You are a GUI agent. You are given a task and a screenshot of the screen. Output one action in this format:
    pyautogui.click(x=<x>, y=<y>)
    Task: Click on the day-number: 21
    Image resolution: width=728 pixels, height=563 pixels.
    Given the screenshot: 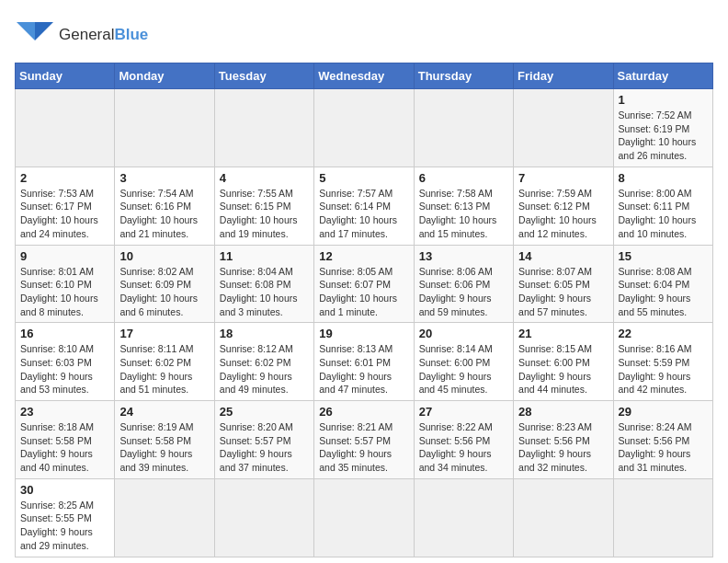 What is the action you would take?
    pyautogui.click(x=563, y=333)
    